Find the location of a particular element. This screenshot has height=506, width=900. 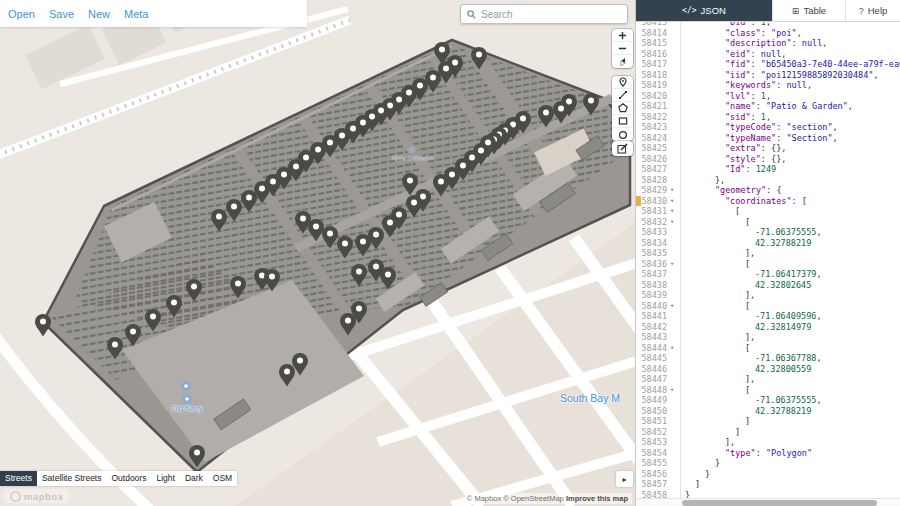

code-line: 58454"type": "Polygon" is located at coordinates (768, 454).